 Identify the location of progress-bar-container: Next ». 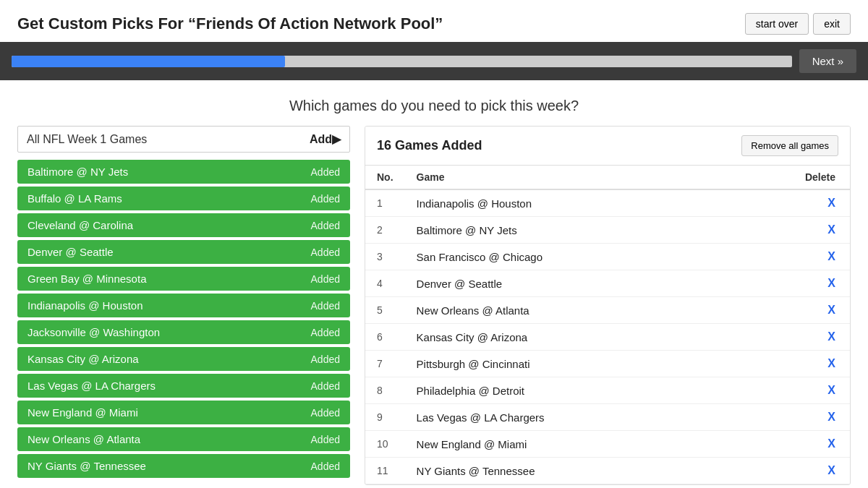
(434, 61).